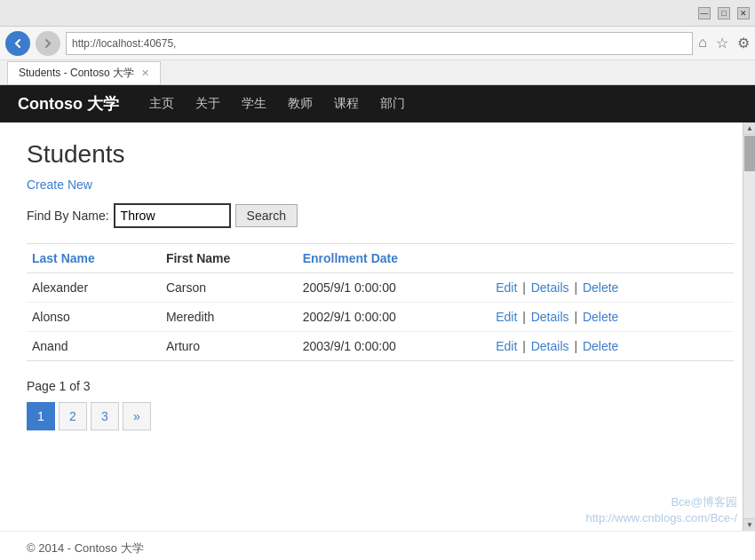 Image resolution: width=755 pixels, height=560 pixels. I want to click on scrollbar-thumb, so click(750, 154).